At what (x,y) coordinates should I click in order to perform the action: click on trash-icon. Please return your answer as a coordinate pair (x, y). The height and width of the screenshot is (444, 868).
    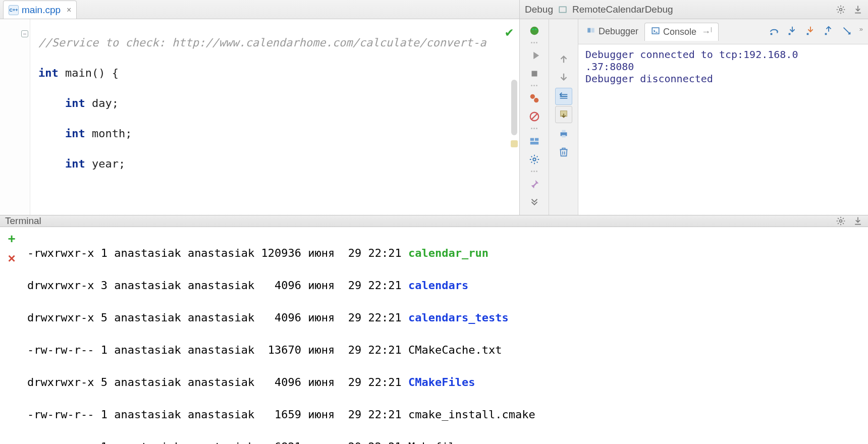
    Looking at the image, I should click on (564, 152).